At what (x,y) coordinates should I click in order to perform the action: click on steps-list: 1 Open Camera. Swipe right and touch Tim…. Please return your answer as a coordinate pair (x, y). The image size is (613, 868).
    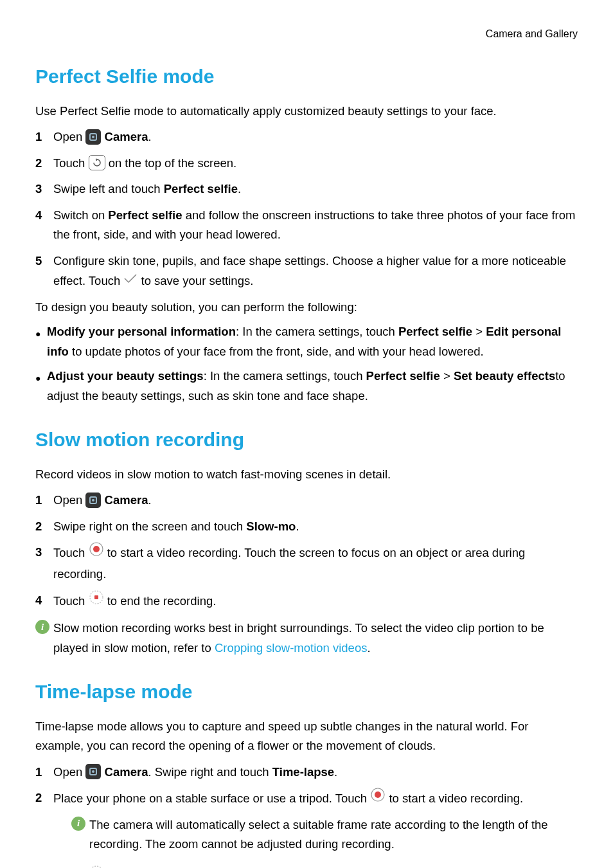
    Looking at the image, I should click on (306, 815).